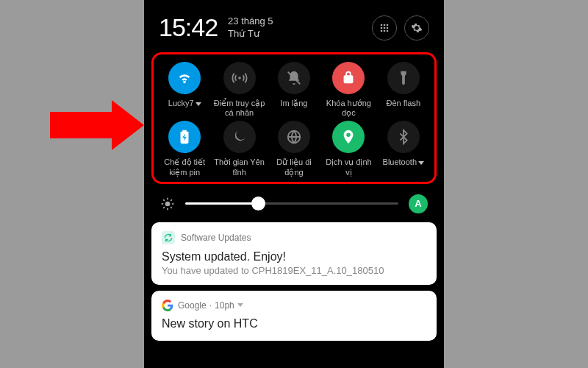 This screenshot has height=368, width=588. I want to click on google-icon, so click(168, 305).